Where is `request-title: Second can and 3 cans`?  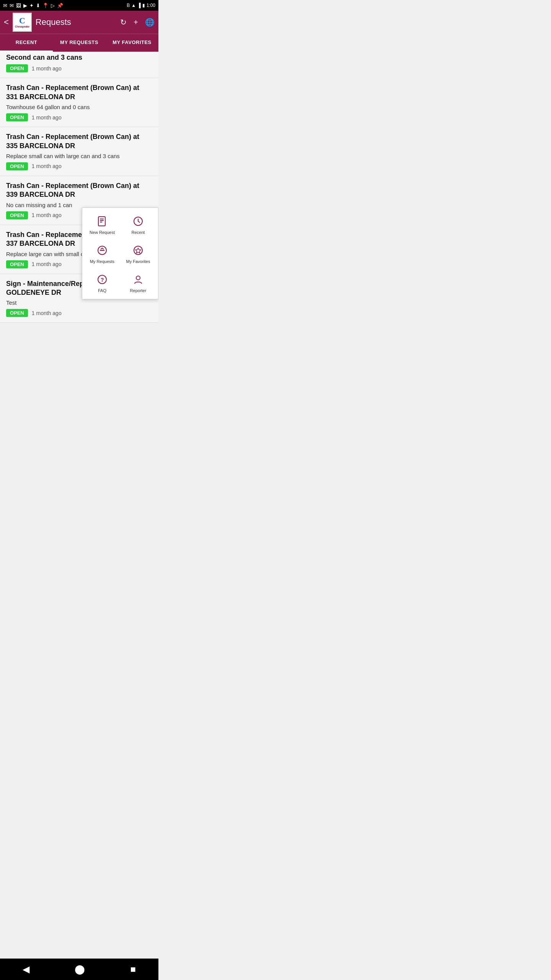
request-title: Second can and 3 cans is located at coordinates (79, 57).